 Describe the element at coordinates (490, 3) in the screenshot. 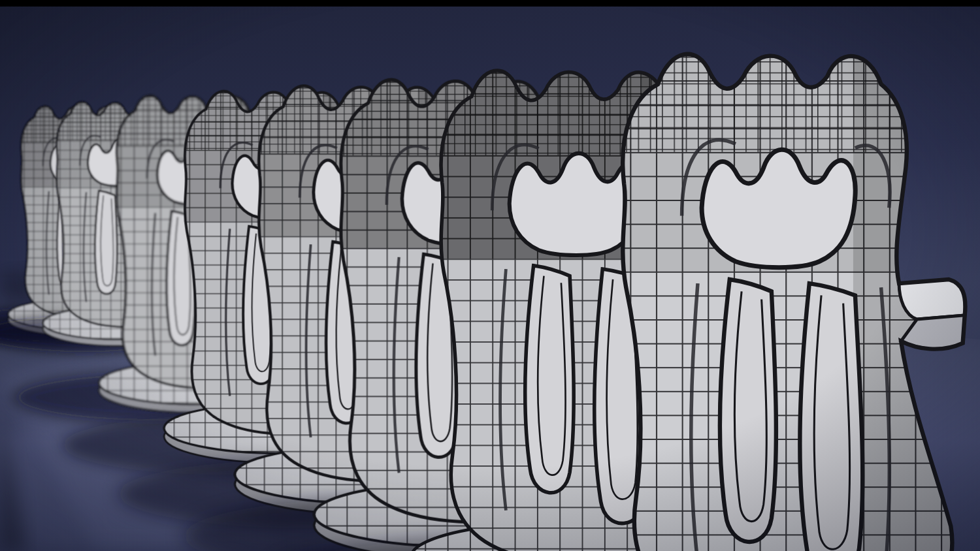

I see `letterbox-bar` at that location.